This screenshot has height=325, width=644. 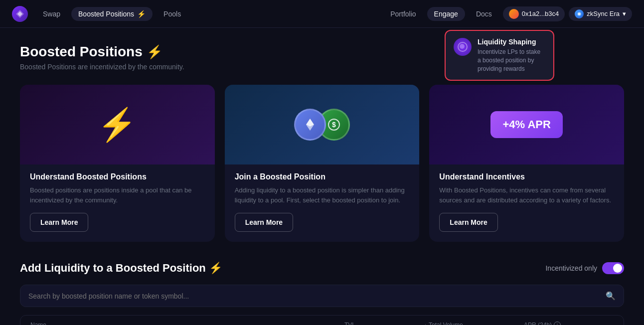 I want to click on card-desc-join: Adding liquidity to a boosted position i…, so click(x=322, y=195).